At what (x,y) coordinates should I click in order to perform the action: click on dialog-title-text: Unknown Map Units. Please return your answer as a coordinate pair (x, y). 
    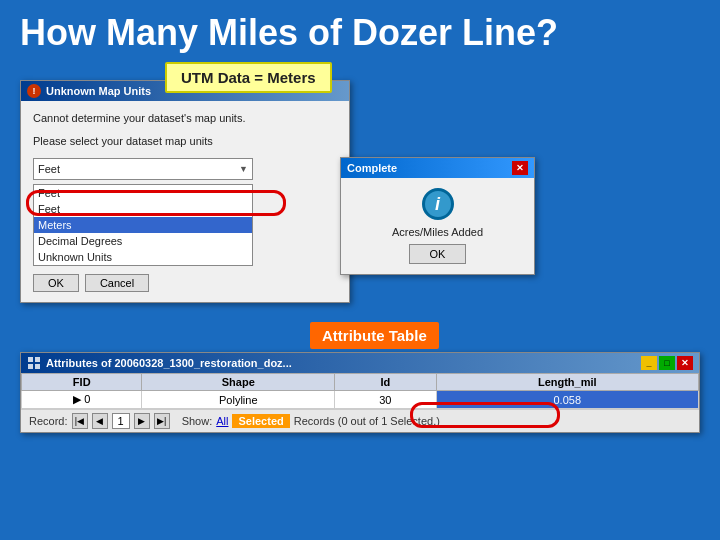
    Looking at the image, I should click on (98, 91).